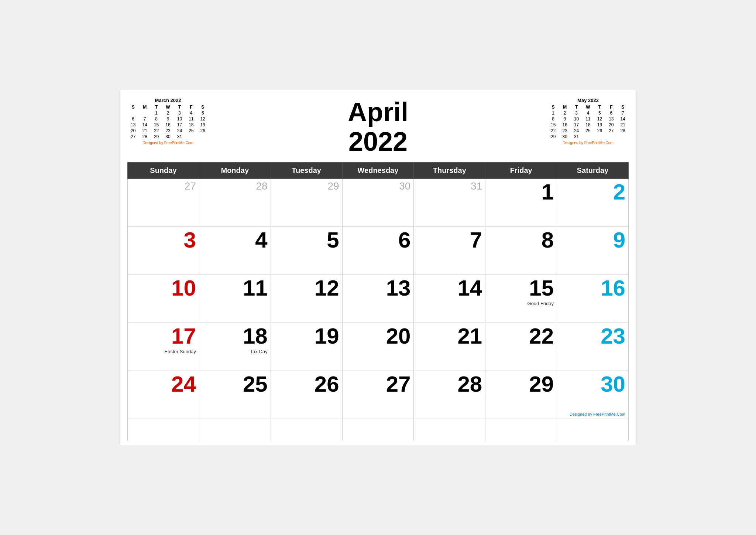 The image size is (756, 535). Describe the element at coordinates (235, 251) in the screenshot. I see `day-cell: 4` at that location.